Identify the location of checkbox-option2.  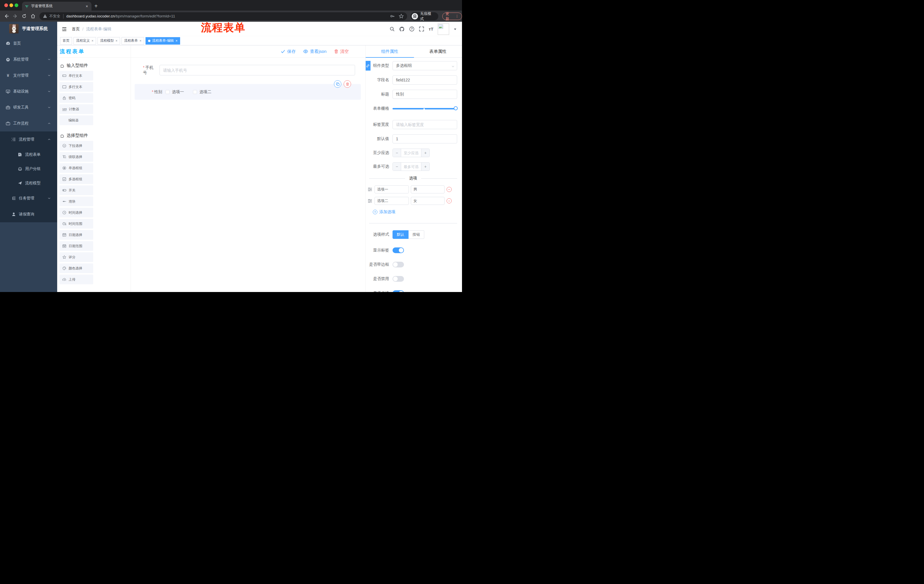
(195, 92).